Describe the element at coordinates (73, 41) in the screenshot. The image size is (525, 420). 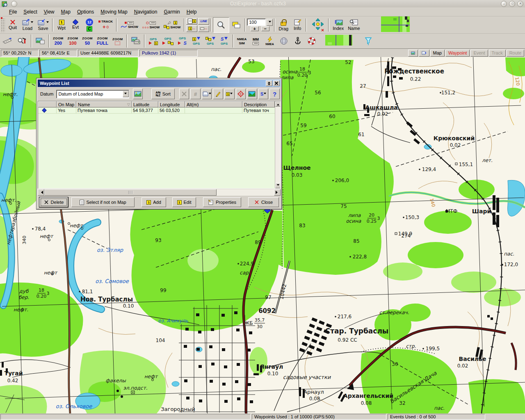
I see `zoom-100-button: ZOOM 100` at that location.